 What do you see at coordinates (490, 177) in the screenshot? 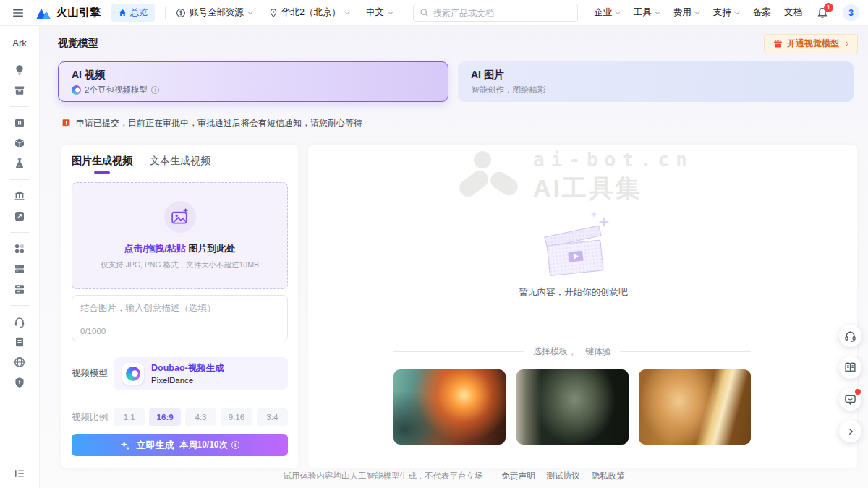
I see `watermark-logo-icon` at bounding box center [490, 177].